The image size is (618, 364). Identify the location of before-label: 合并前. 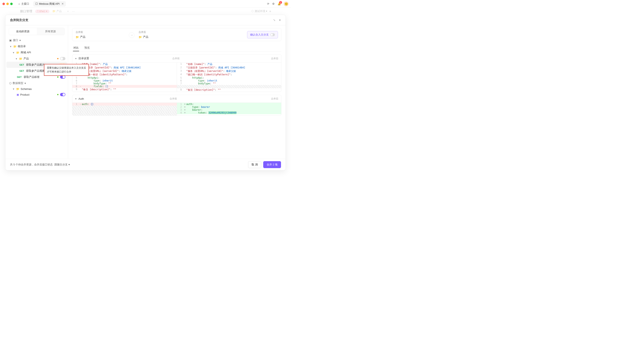
(100, 32).